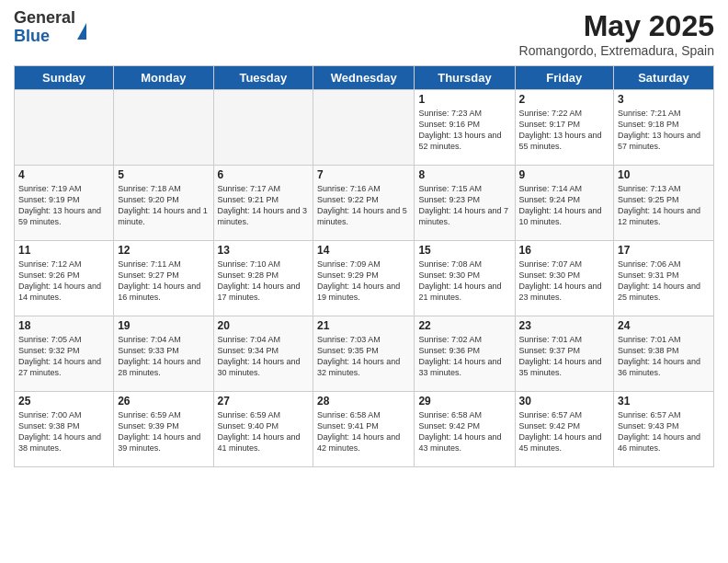  I want to click on day-number: 12, so click(164, 250).